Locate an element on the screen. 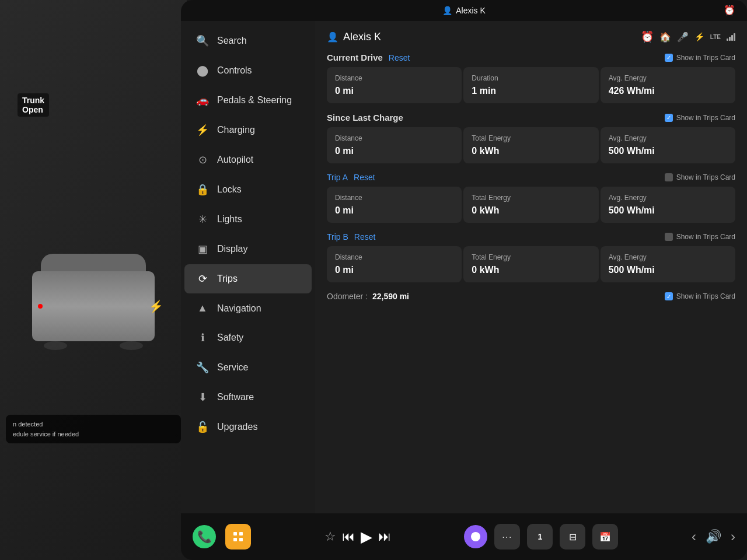 The width and height of the screenshot is (747, 560). sidebar-label-autopilot: Autopilot is located at coordinates (235, 160).